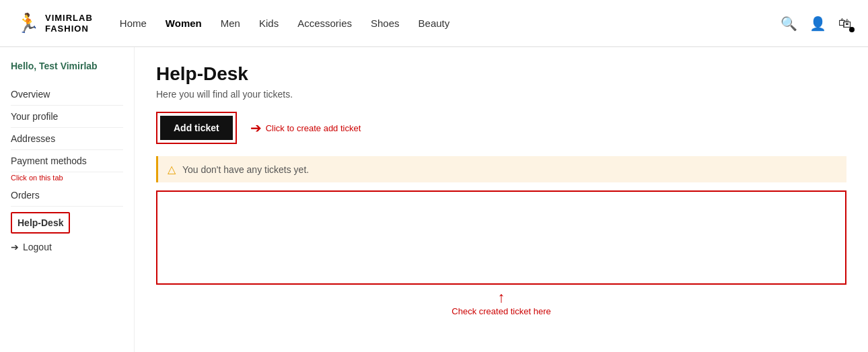 The image size is (868, 352). I want to click on warning-bar: △ You don't have any tickets yet., so click(501, 170).